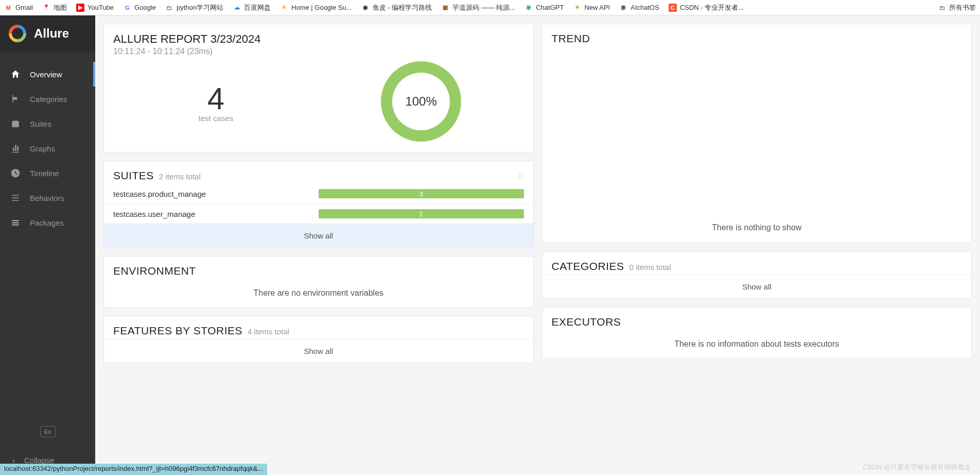 The image size is (980, 475). What do you see at coordinates (252, 8) in the screenshot?
I see `bookmark-baidu: ☁百度网盘` at bounding box center [252, 8].